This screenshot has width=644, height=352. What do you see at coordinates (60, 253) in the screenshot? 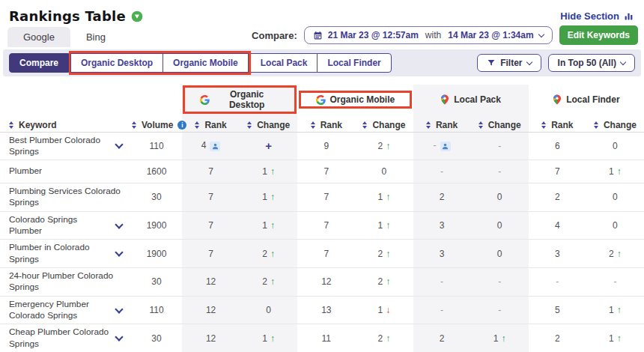
I see `keyword-label: Plumber in Colorado Springs` at bounding box center [60, 253].